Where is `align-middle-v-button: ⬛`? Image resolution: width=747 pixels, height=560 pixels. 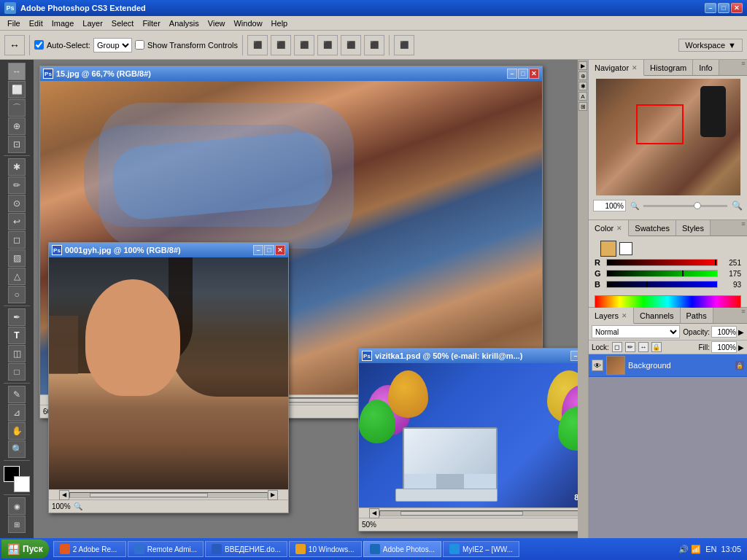 align-middle-v-button: ⬛ is located at coordinates (351, 45).